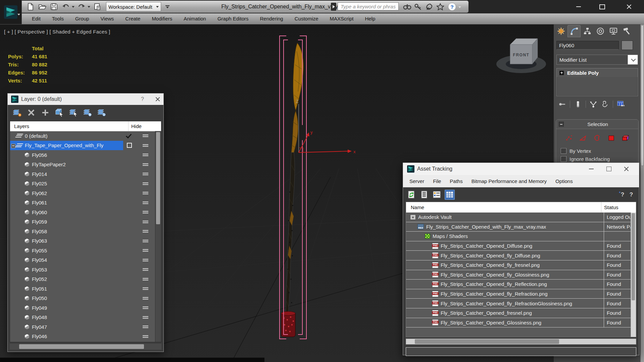 Image resolution: width=644 pixels, height=362 pixels. I want to click on asset-minimize-button, so click(591, 169).